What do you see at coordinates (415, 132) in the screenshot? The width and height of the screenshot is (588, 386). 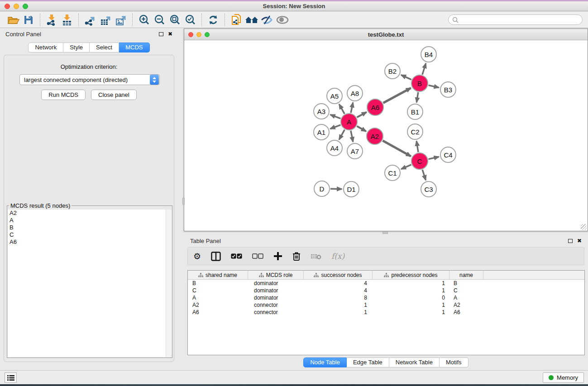 I see `graph-node-C2: C2` at bounding box center [415, 132].